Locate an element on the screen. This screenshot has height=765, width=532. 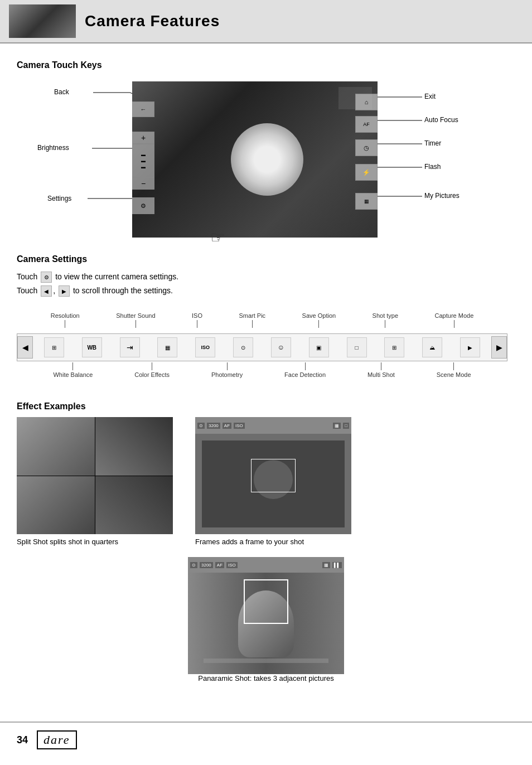
settings-label: Settings is located at coordinates (59, 198).